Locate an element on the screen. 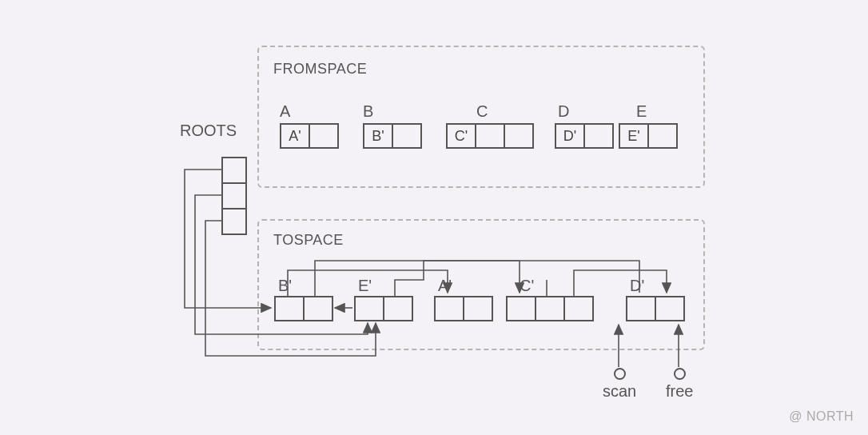 Image resolution: width=868 pixels, height=435 pixels. fromspace-obj-e: E' is located at coordinates (648, 136).